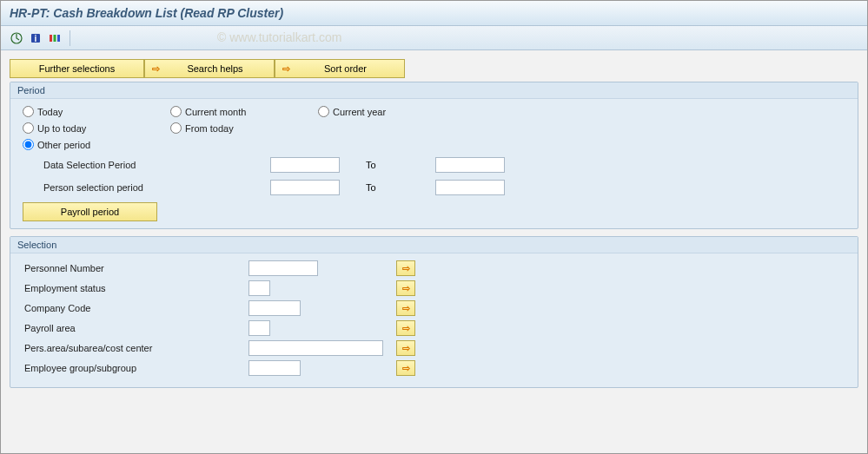 This screenshot has height=454, width=868. What do you see at coordinates (470, 188) in the screenshot?
I see `person-selection-to-input` at bounding box center [470, 188].